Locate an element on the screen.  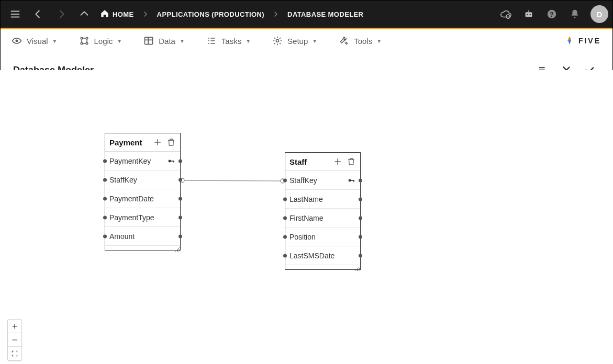
zoom-in-button is located at coordinates (15, 326).